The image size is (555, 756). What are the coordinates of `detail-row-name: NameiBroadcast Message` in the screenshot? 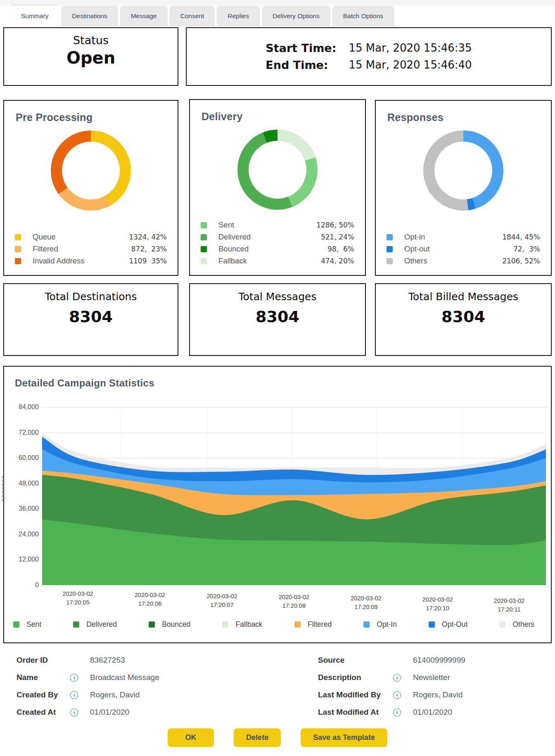 It's located at (145, 678).